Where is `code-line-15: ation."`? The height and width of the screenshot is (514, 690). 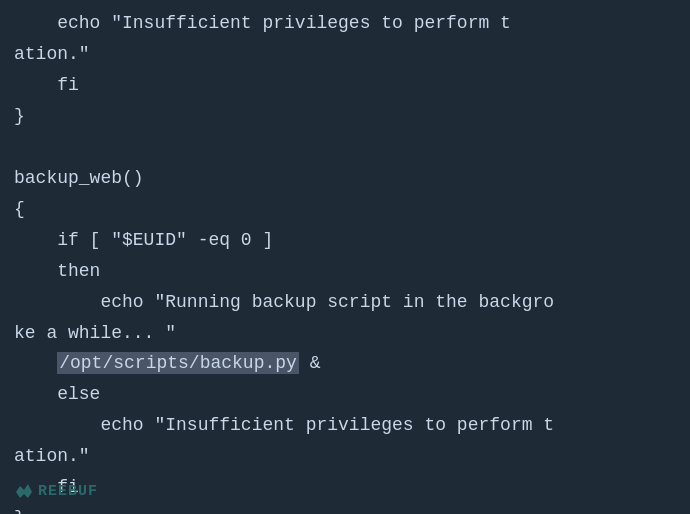 code-line-15: ation." is located at coordinates (352, 456).